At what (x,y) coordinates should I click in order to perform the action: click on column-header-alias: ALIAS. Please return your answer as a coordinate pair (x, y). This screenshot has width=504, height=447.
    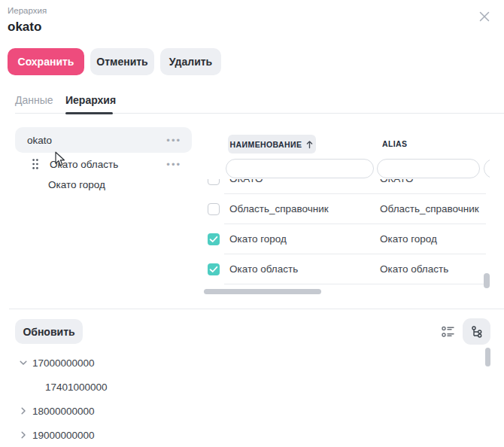
    Looking at the image, I should click on (395, 144).